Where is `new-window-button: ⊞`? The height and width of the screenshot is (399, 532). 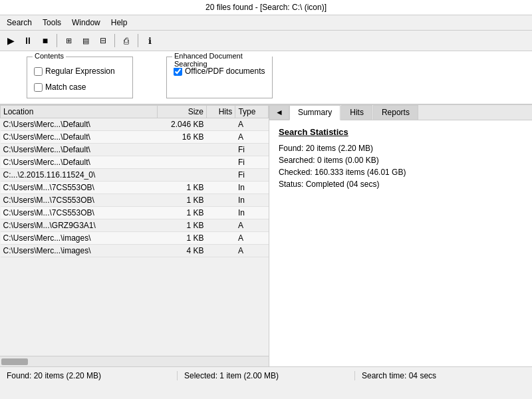 new-window-button: ⊞ is located at coordinates (68, 41).